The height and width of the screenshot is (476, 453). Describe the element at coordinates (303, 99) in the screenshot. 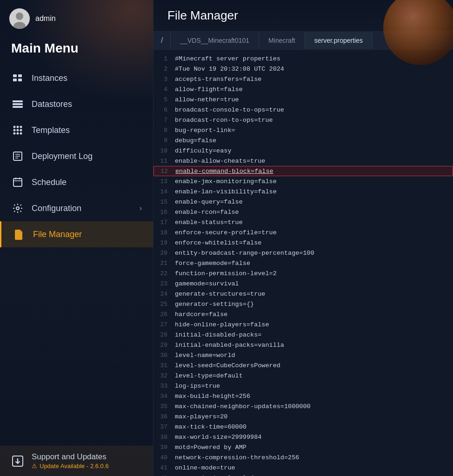

I see `table-row: 5allow-nether=true` at that location.